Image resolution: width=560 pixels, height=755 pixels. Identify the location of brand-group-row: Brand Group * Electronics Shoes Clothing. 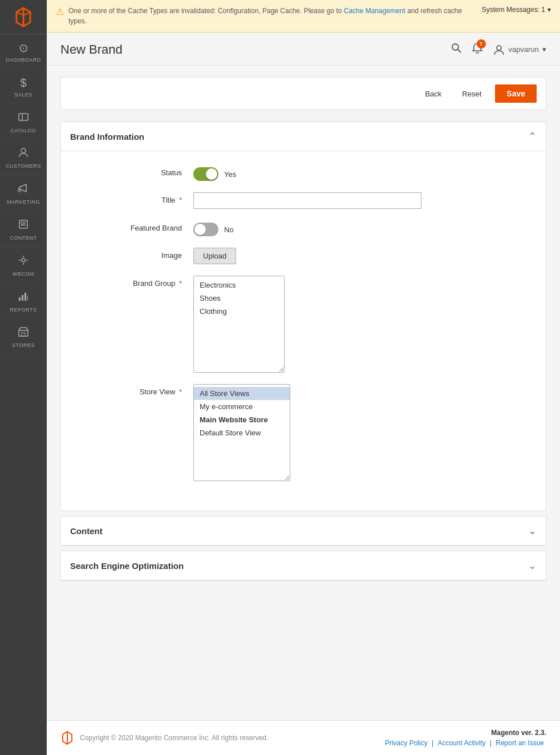
(303, 324).